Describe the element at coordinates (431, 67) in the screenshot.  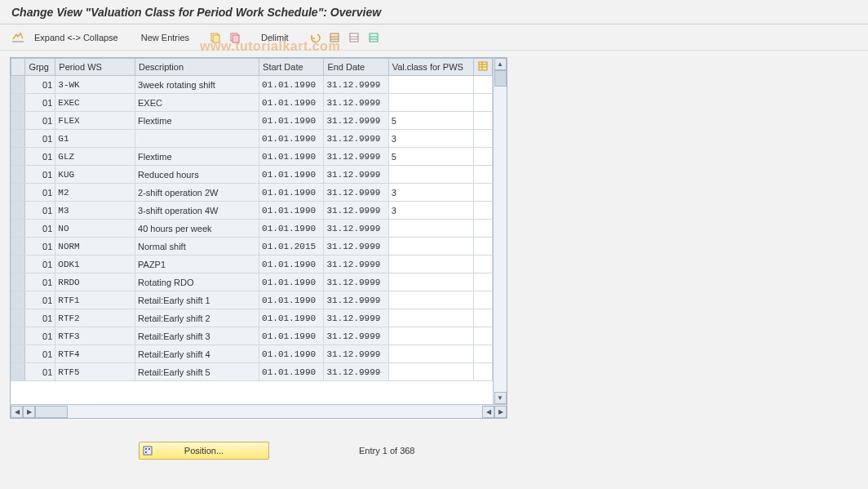
I see `col-val-class: Val.class for PWS` at that location.